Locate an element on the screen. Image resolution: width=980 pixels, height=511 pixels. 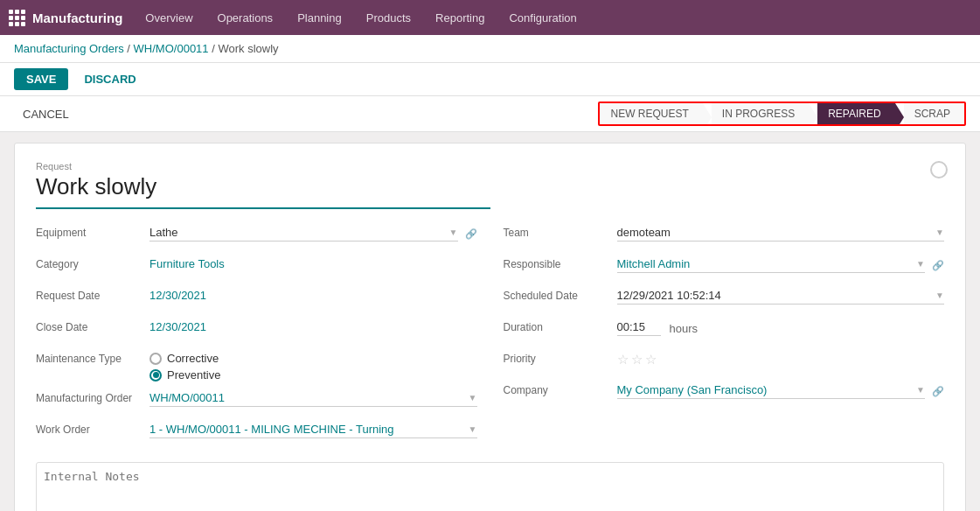
company-value: My Company (San Francisco) ▼ 🔗 is located at coordinates (782, 390).